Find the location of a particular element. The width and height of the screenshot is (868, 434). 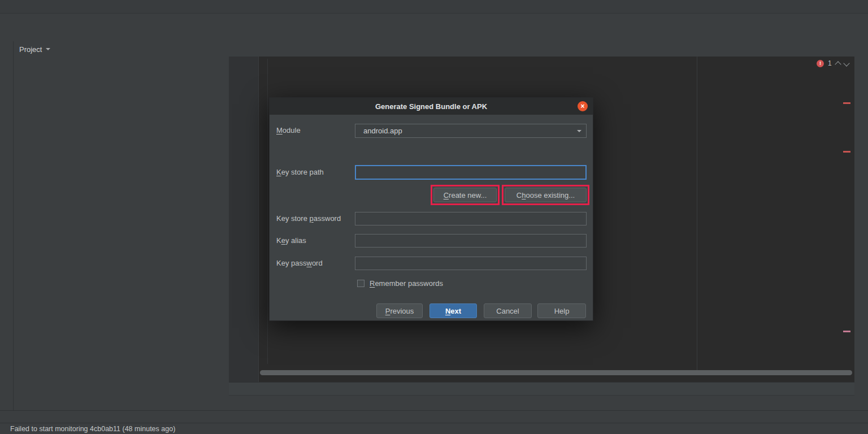

status-message: Failed to start monitoring 4cb0ab11 (48 … is located at coordinates (93, 429).